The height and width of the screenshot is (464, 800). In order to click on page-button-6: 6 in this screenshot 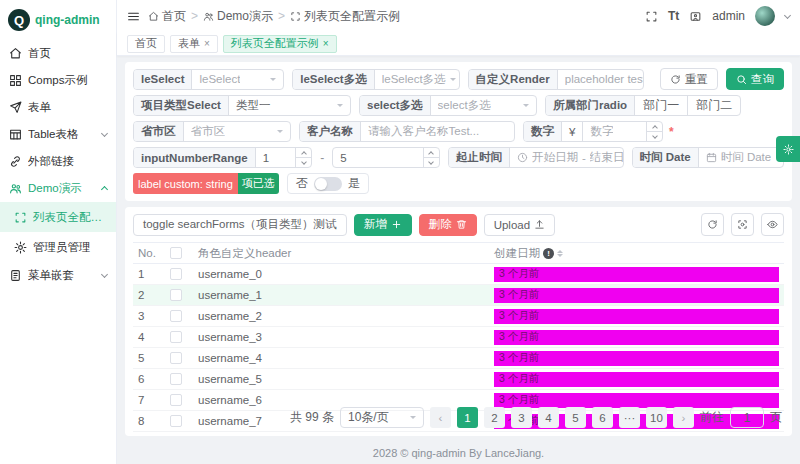, I will do `click(602, 418)`.